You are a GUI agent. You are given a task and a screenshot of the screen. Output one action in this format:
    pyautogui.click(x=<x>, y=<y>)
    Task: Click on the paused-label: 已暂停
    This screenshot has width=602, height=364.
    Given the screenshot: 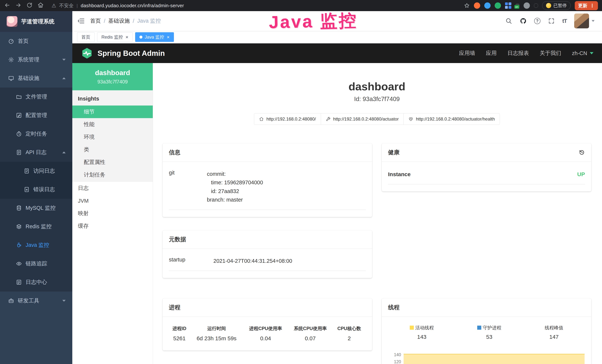 What is the action you would take?
    pyautogui.click(x=560, y=6)
    